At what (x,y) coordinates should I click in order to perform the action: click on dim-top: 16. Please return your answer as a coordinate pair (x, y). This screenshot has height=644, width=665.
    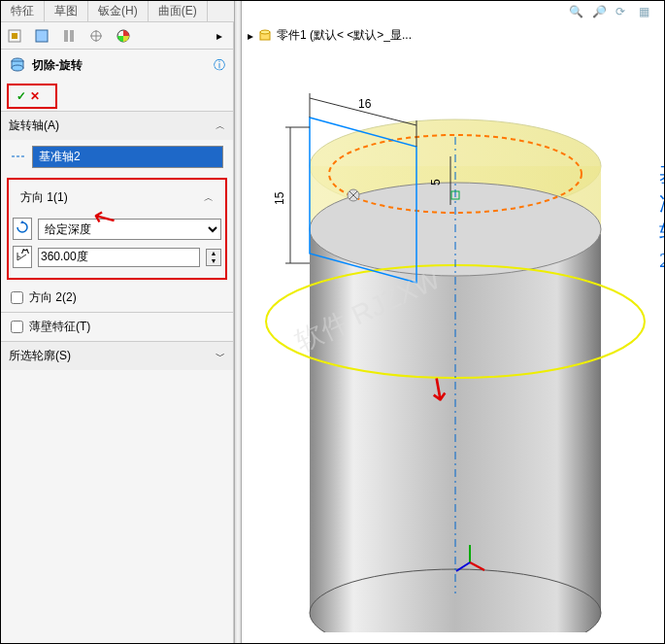
    Looking at the image, I should click on (365, 104).